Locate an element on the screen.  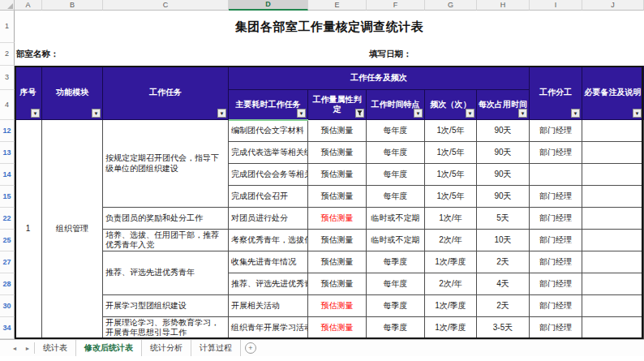
cell-duration: 5天 is located at coordinates (503, 219).